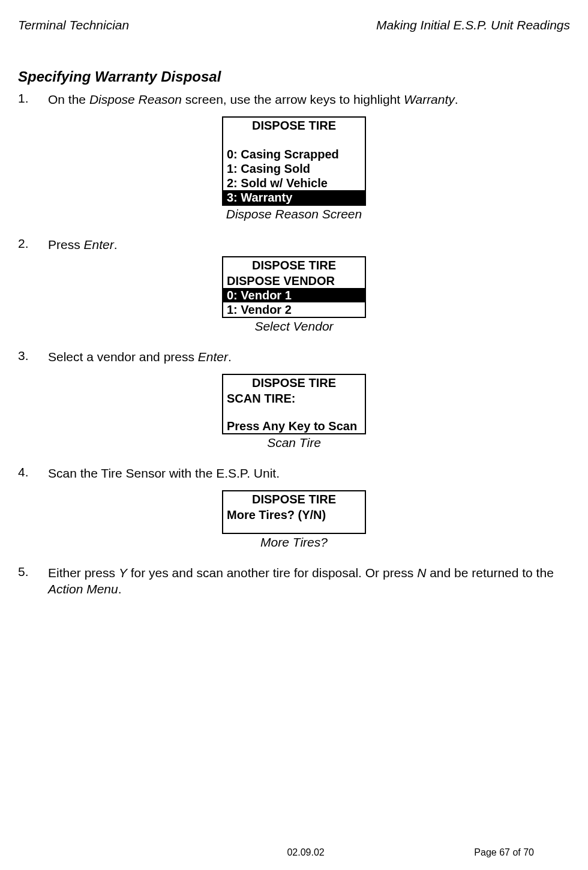  Describe the element at coordinates (73, 25) in the screenshot. I see `header-left: Terminal Technician` at that location.